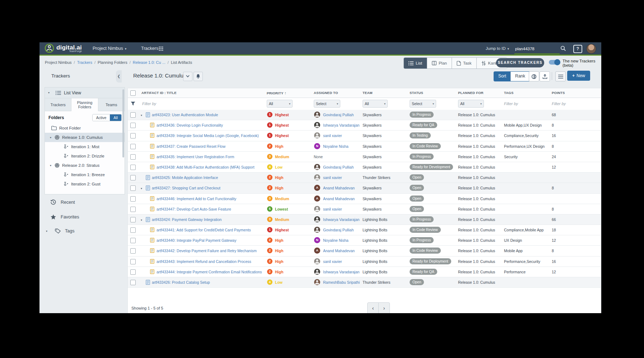 The height and width of the screenshot is (358, 644). Describe the element at coordinates (85, 105) in the screenshot. I see `sidebar-tab-planning-folders: Planning Folders` at that location.